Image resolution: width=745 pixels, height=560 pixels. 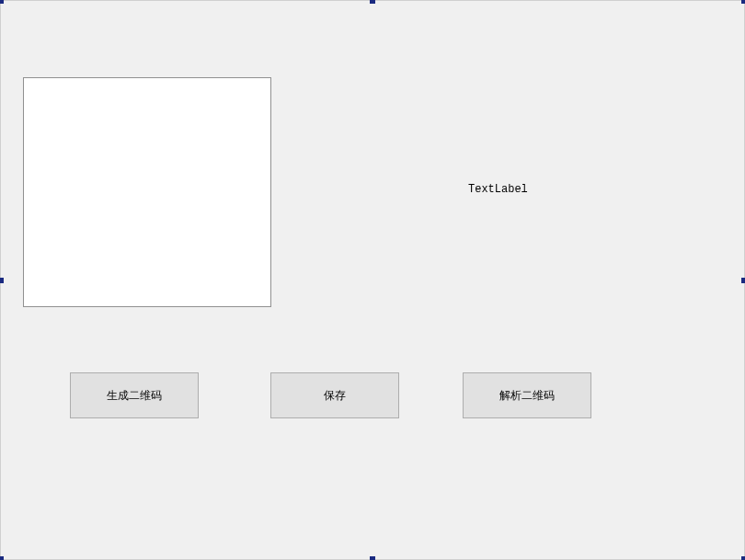 What do you see at coordinates (372, 2) in the screenshot?
I see `resize-handle-top-middle` at bounding box center [372, 2].